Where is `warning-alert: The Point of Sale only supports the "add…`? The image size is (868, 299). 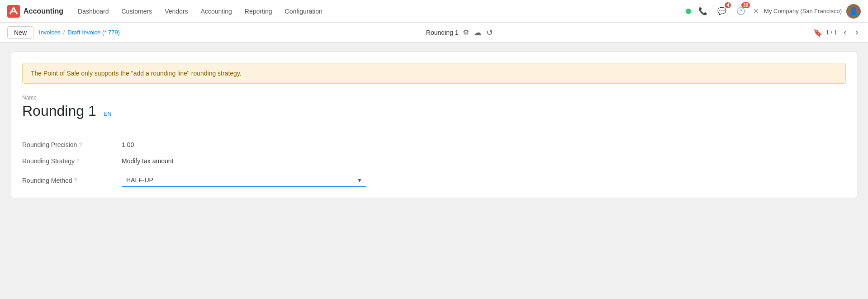 warning-alert: The Point of Sale only supports the "add… is located at coordinates (434, 73).